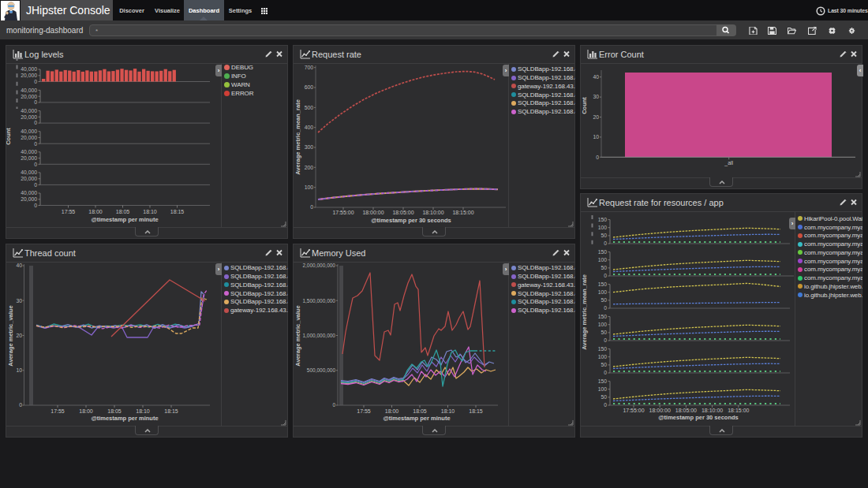 Image resolution: width=868 pixels, height=488 pixels. What do you see at coordinates (728, 163) in the screenshot?
I see `svg-text: _all` at bounding box center [728, 163].